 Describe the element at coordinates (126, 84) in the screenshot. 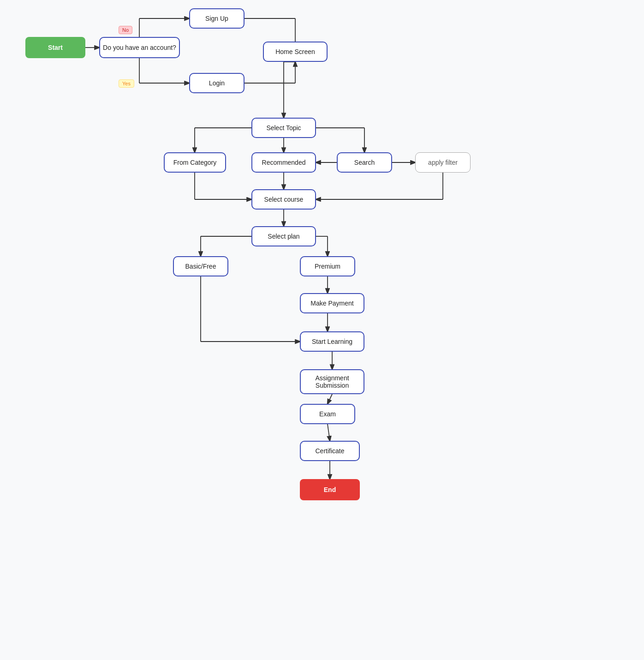

I see `label-yes: Yes` at that location.